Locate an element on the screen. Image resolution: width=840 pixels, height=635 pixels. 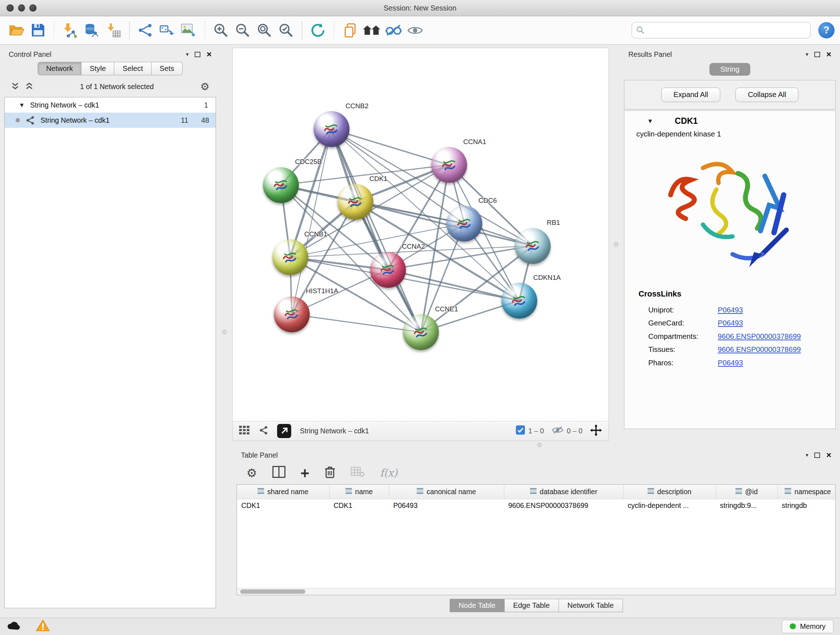
export-network-button is located at coordinates (167, 30).